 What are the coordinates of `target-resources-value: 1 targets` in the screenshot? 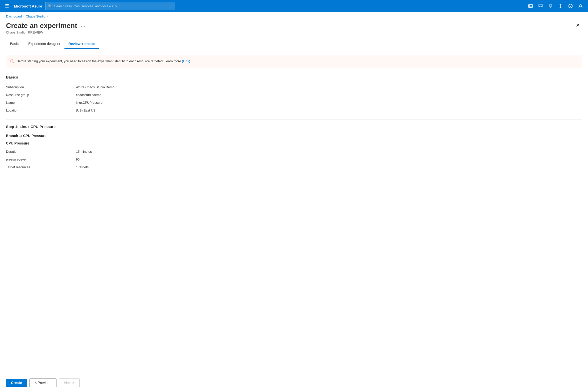 It's located at (329, 167).